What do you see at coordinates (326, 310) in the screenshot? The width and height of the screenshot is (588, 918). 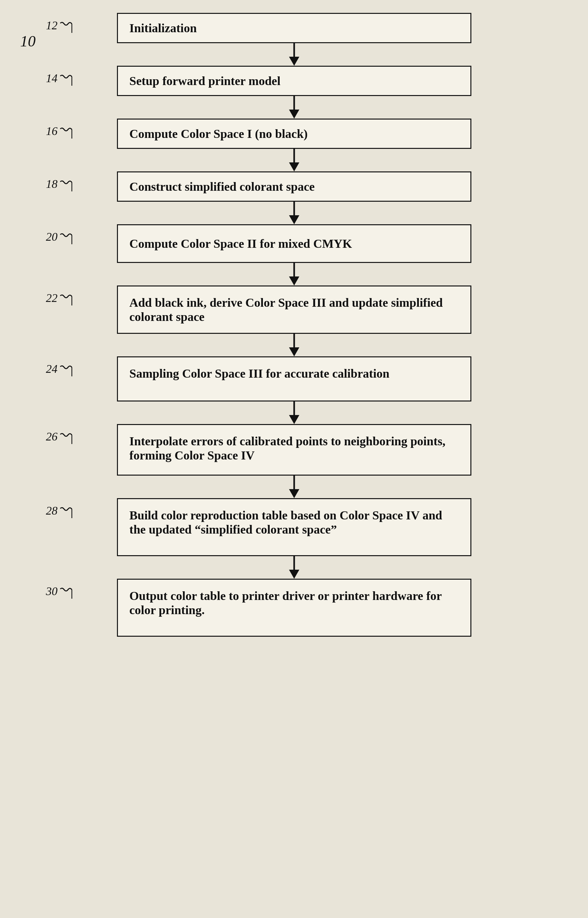 I see `node-row-22: 22 Add black ink, derive Color Space III…` at bounding box center [326, 310].